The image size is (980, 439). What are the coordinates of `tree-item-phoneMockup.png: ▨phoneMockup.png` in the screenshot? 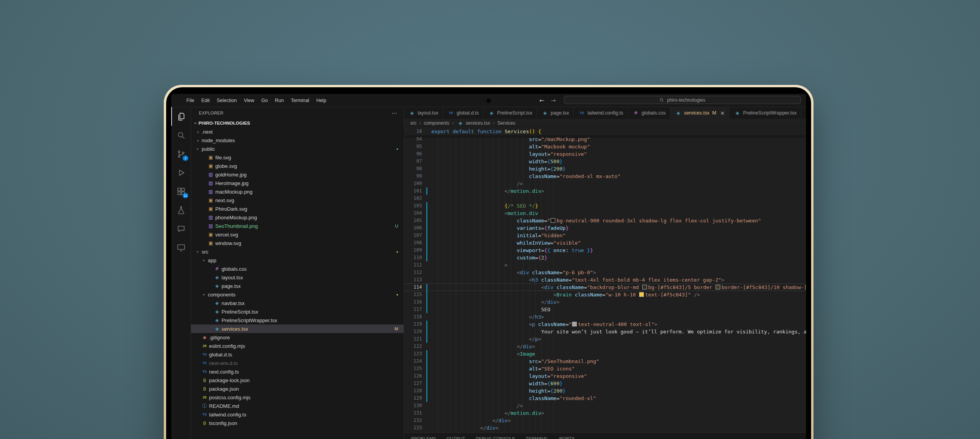 It's located at (297, 217).